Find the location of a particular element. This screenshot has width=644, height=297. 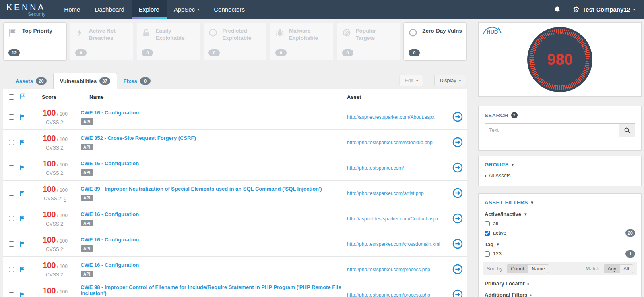

search-input is located at coordinates (552, 130).